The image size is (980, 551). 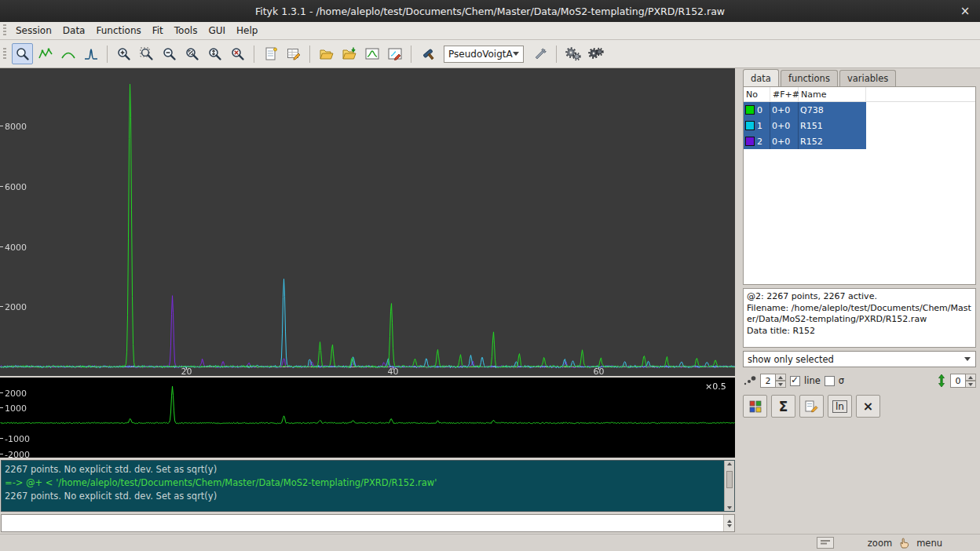 What do you see at coordinates (170, 53) in the screenshot?
I see `zoom-out-button` at bounding box center [170, 53].